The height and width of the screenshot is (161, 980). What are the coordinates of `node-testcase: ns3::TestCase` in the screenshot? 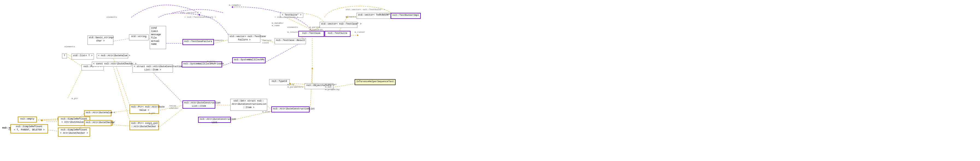 It's located at (311, 34).